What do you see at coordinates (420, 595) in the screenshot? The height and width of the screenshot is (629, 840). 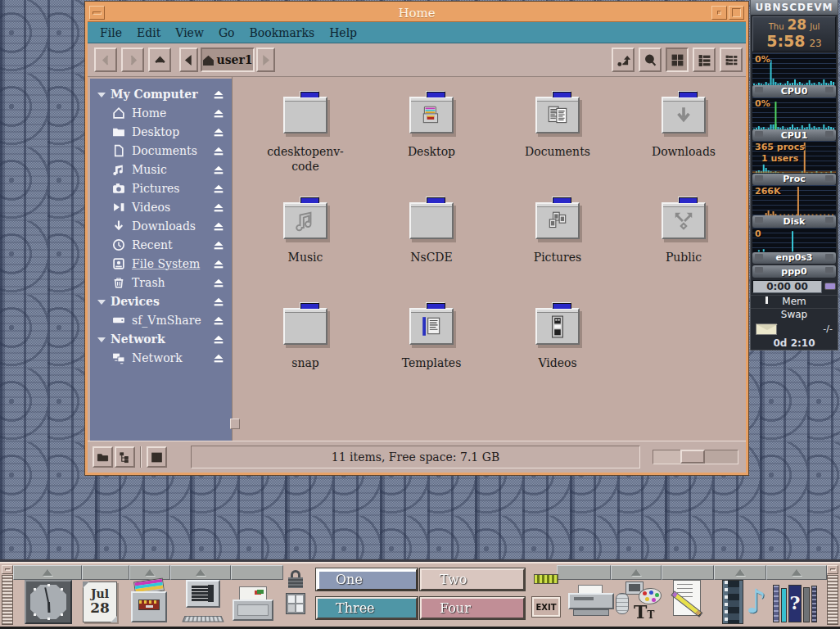 I see `front-panel: Jul 28 OneTwoThreeFour EXIT` at bounding box center [420, 595].